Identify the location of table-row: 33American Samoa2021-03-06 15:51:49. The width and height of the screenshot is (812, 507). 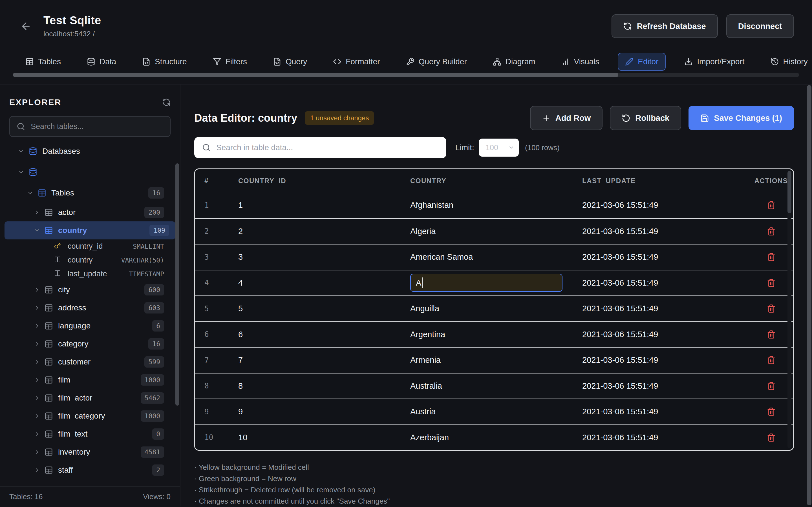
(494, 257).